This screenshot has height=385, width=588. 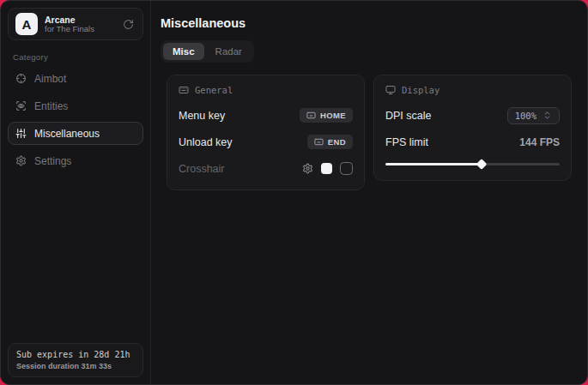 What do you see at coordinates (21, 161) in the screenshot?
I see `gear-icon` at bounding box center [21, 161].